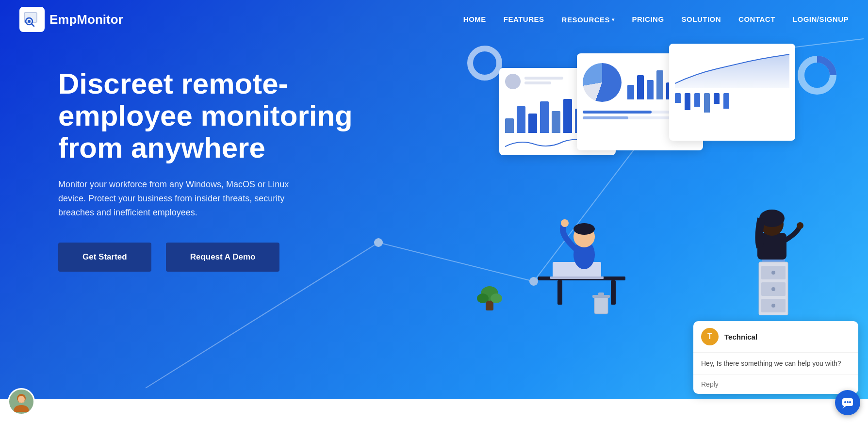  Describe the element at coordinates (434, 19) in the screenshot. I see `navbar: EmpMonitor HOME FEATURES RESOURCES ▾ PRI…` at that location.